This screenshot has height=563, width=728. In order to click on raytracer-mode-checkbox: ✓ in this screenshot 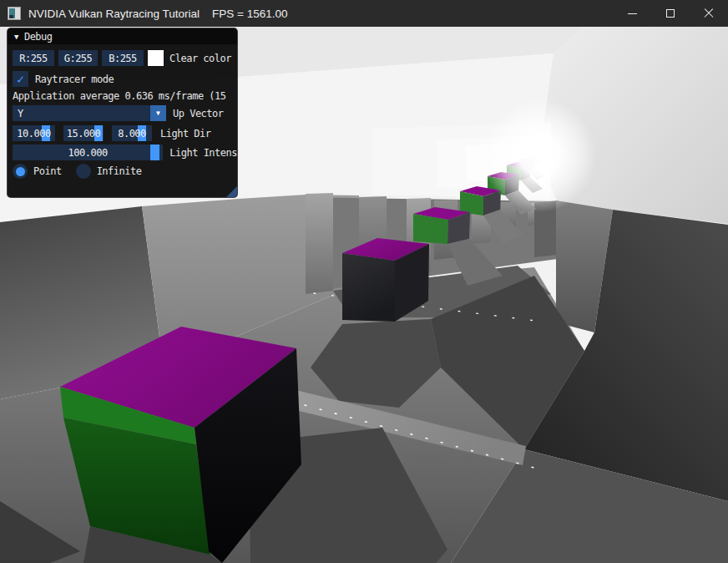, I will do `click(20, 79)`.